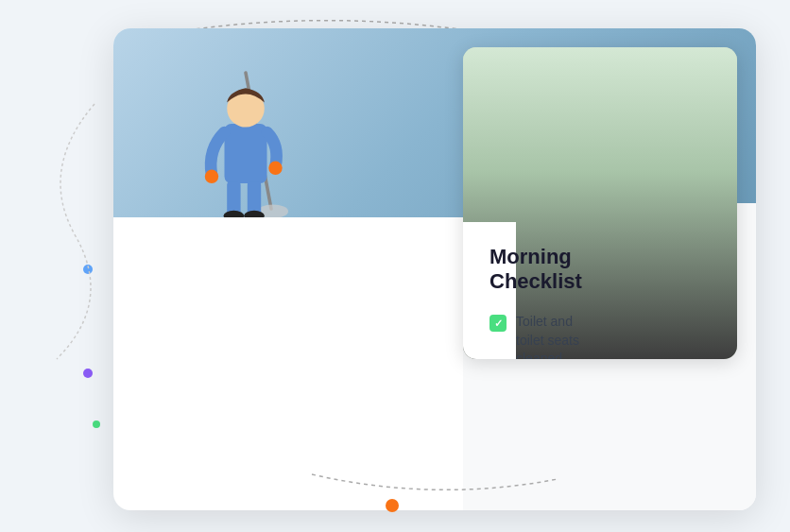 This screenshot has height=532, width=790. I want to click on dot-green, so click(96, 424).